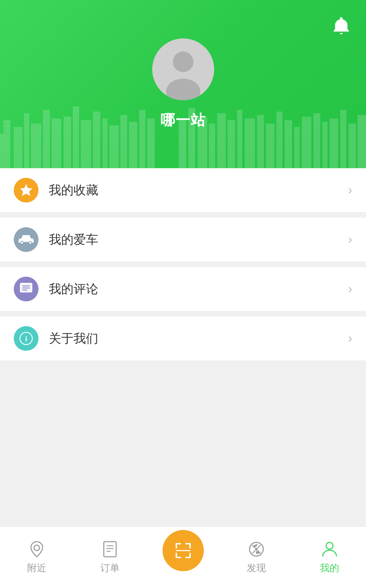 This screenshot has height=588, width=366. Describe the element at coordinates (330, 568) in the screenshot. I see `mine-label: 我的` at that location.